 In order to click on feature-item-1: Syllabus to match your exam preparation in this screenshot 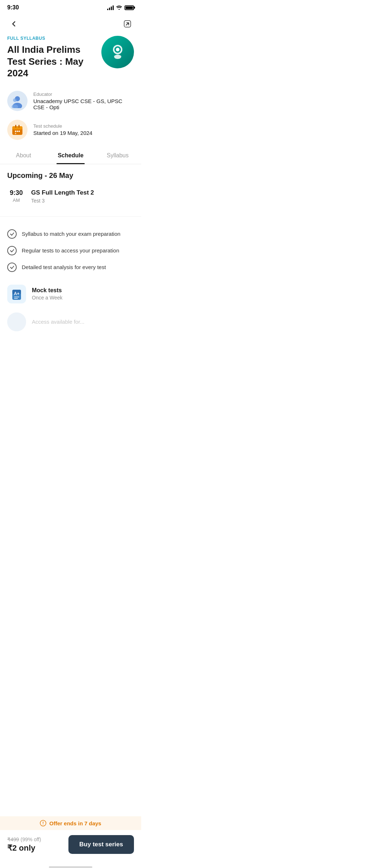, I will do `click(71, 234)`.